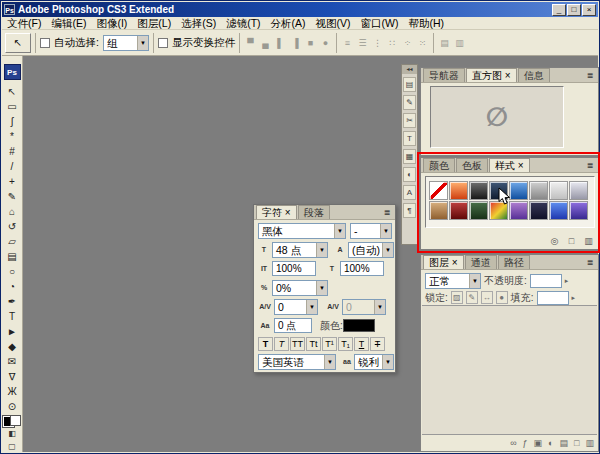  I want to click on align-center-icon: ■, so click(310, 43).